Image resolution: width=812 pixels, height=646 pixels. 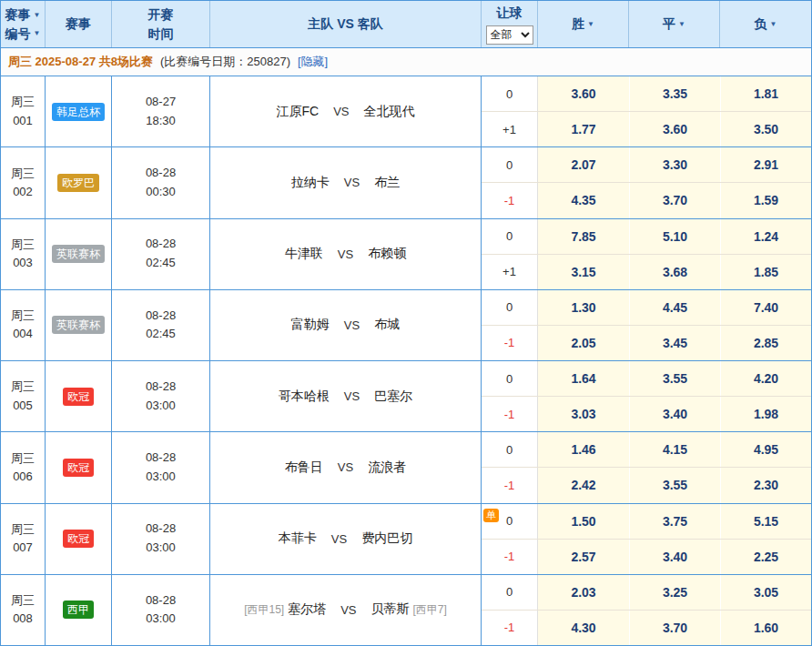 I want to click on away-team: 布赖顿, so click(x=387, y=254).